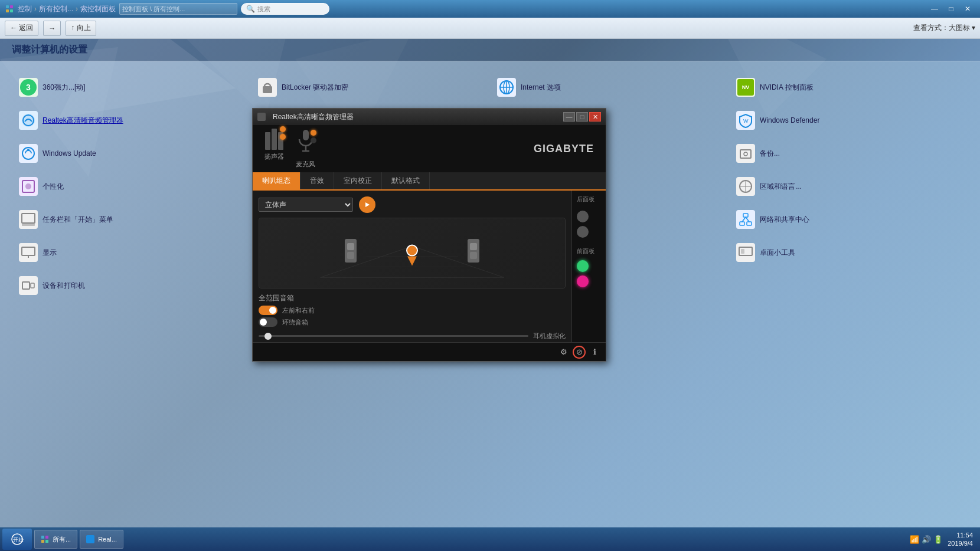  I want to click on cp-item-update: Windows Update, so click(131, 153).